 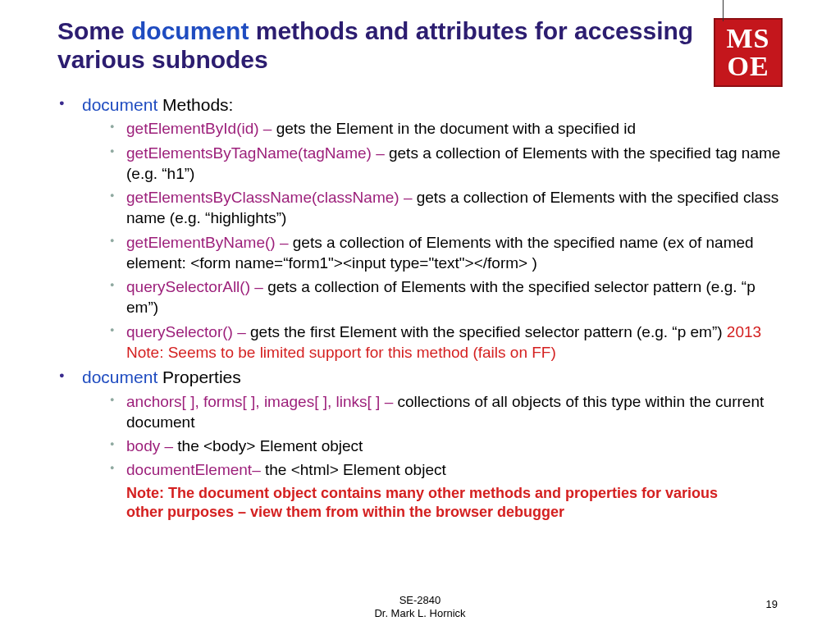 What do you see at coordinates (432, 253) in the screenshot?
I see `list-item: getElementByName() – gets a collection o…` at bounding box center [432, 253].